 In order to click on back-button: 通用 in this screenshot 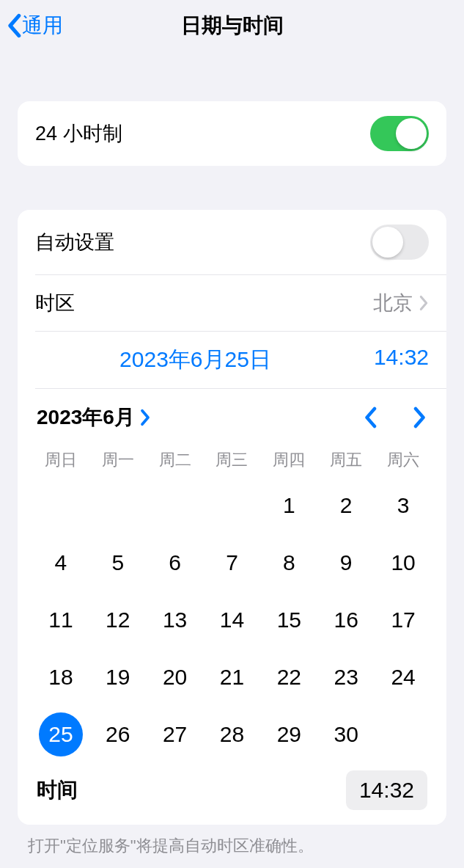, I will do `click(32, 26)`.